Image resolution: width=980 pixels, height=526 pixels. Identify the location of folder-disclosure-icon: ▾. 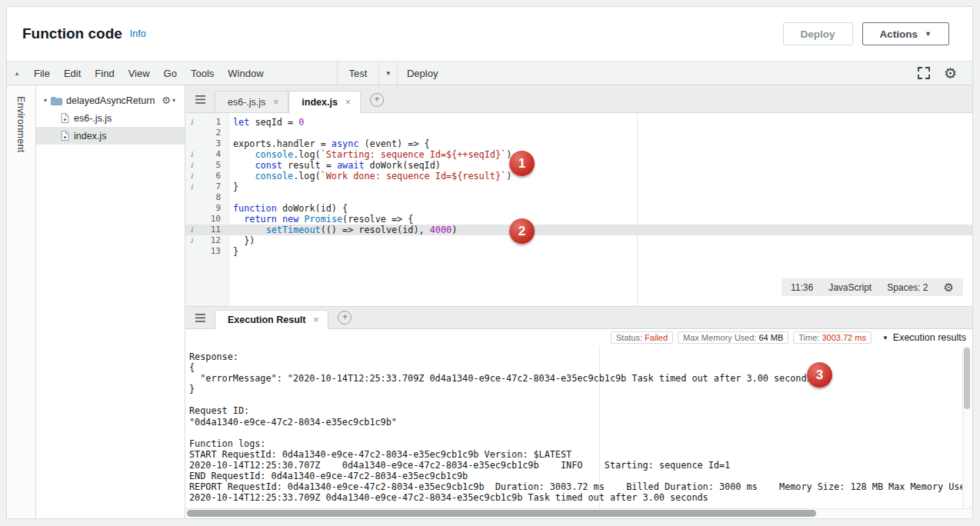
(45, 100).